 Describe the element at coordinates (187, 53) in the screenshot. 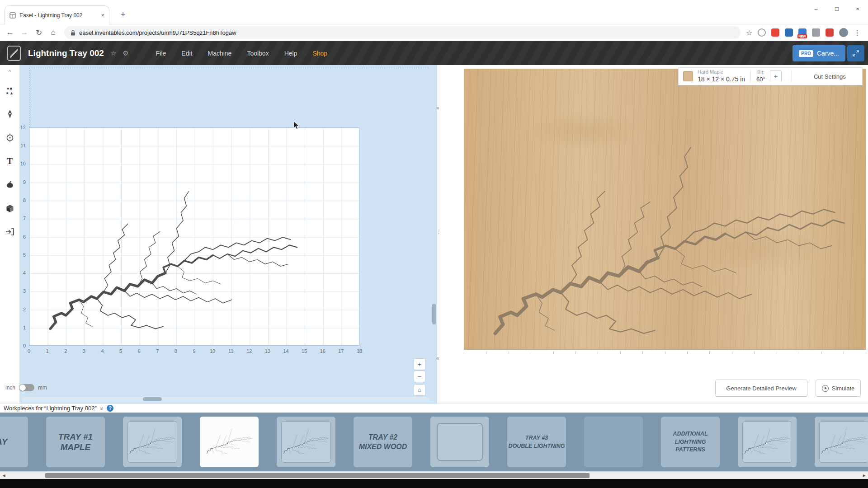

I see `menu-edit: Edit` at that location.